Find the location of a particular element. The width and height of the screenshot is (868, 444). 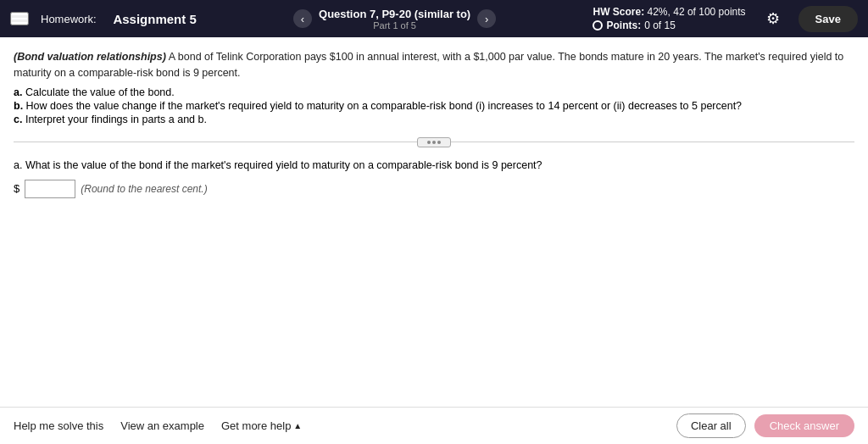

clear-all-button: Clear all is located at coordinates (711, 425).